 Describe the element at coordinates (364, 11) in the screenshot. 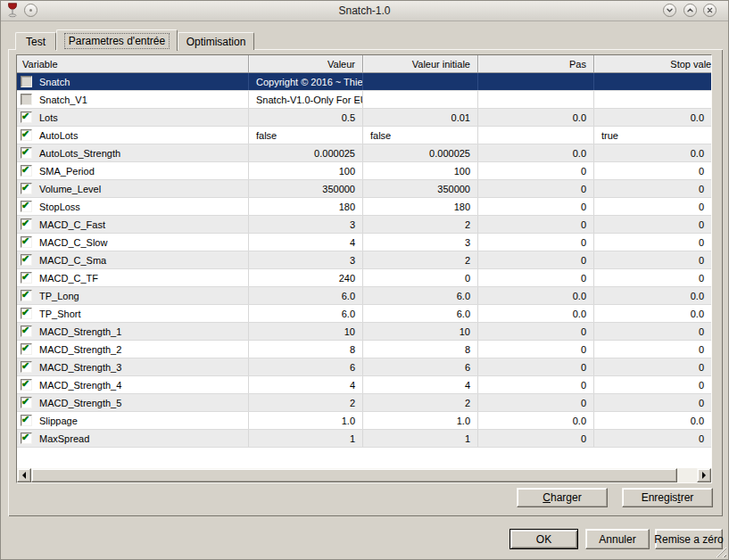

I see `titlebar: Snatch-1.0` at that location.